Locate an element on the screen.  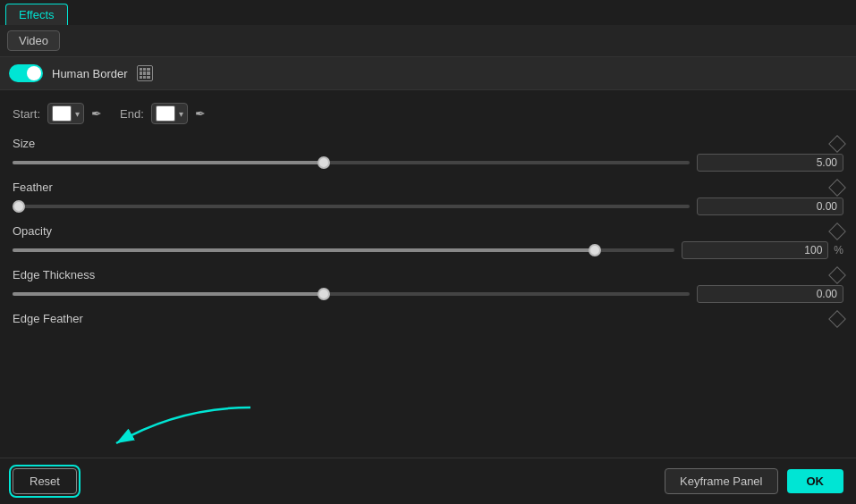
edge-thickness-value-input is located at coordinates (770, 294).